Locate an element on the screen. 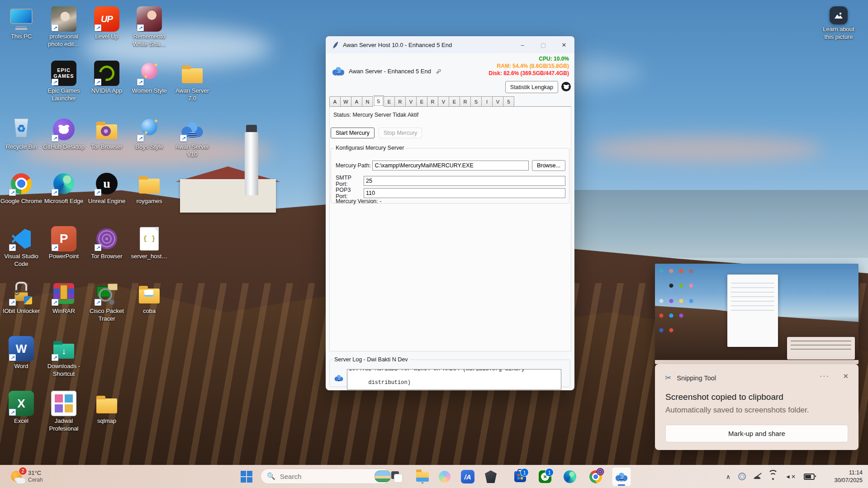  battery-icon is located at coordinates (809, 477).